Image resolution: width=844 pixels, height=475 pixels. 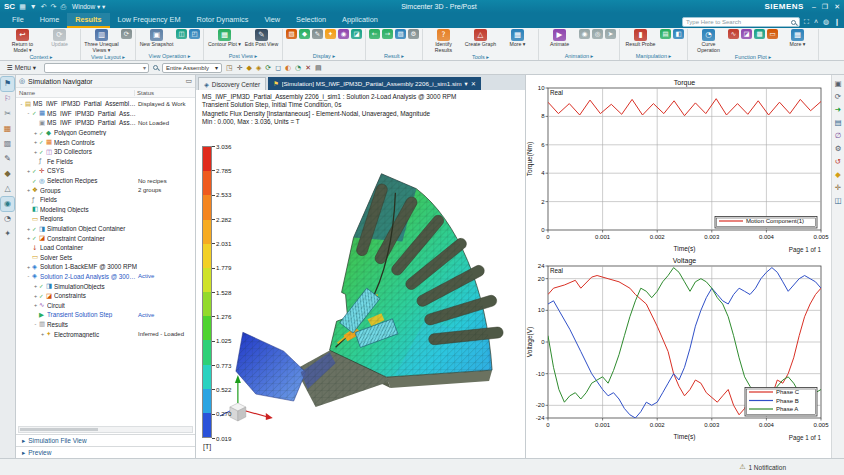 I want to click on animate-button: ▶Animate, so click(x=560, y=38).